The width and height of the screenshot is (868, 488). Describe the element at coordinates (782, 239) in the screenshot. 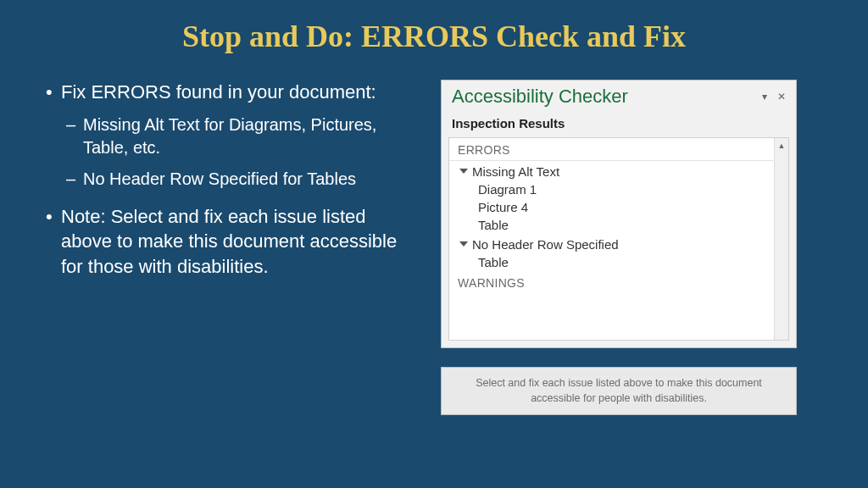

I see `scrollbar: ▲` at that location.